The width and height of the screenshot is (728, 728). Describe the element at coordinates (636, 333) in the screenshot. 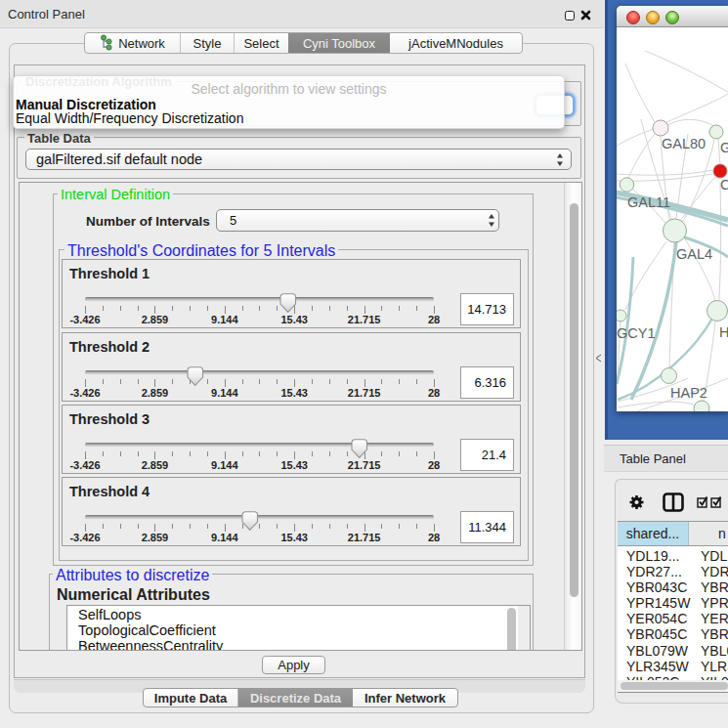

I see `svg-text: GCY1` at that location.